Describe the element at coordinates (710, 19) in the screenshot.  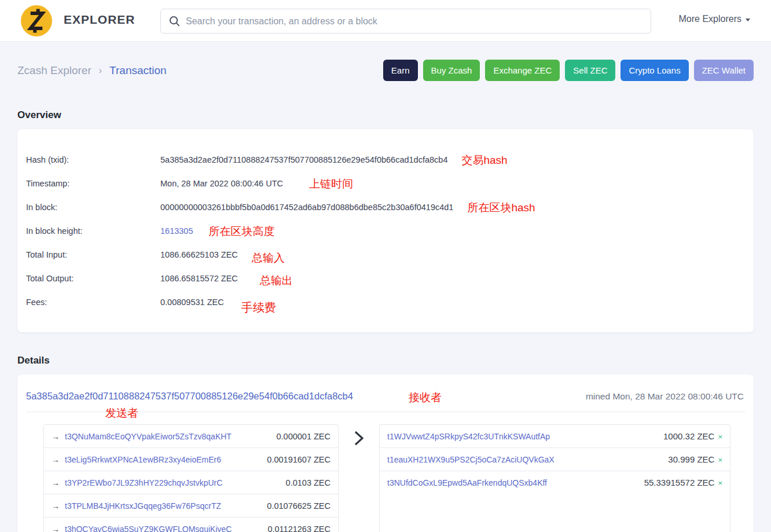
I see `more-explorers-label: More Explorers` at that location.